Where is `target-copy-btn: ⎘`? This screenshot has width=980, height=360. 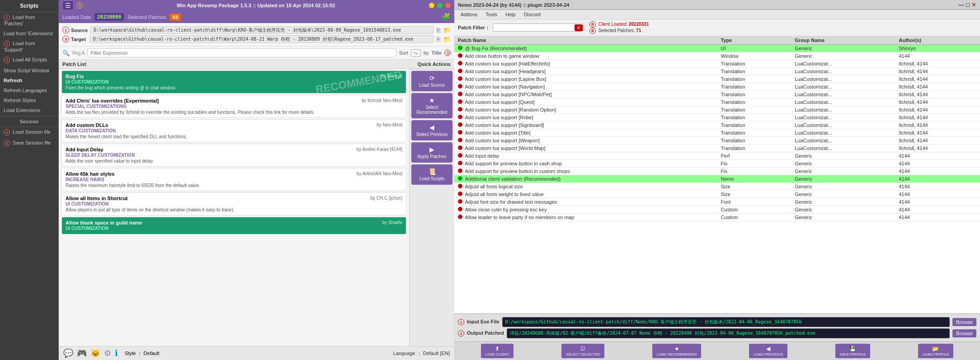 target-copy-btn: ⎘ is located at coordinates (438, 39).